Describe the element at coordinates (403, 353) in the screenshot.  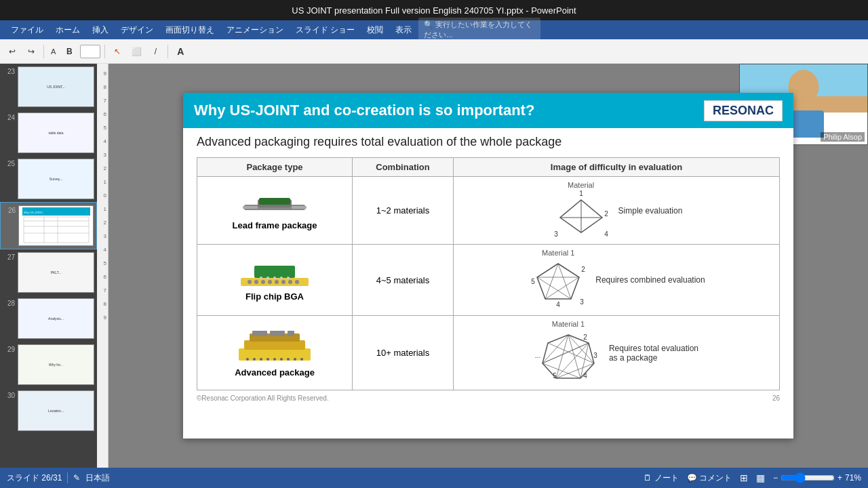
I see `combo-cell-adv: 10+ materials` at that location.